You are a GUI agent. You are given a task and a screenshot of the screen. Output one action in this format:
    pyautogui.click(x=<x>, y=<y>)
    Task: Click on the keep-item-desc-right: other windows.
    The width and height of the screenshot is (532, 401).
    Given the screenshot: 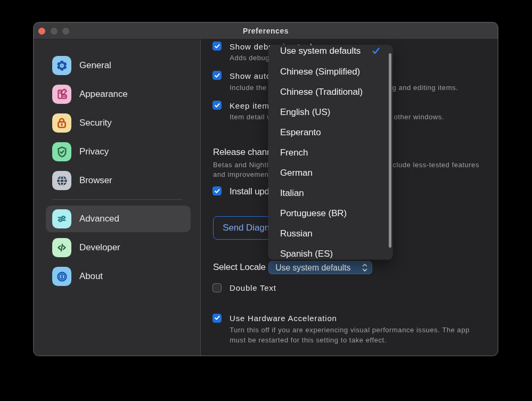 What is the action you would take?
    pyautogui.click(x=419, y=117)
    